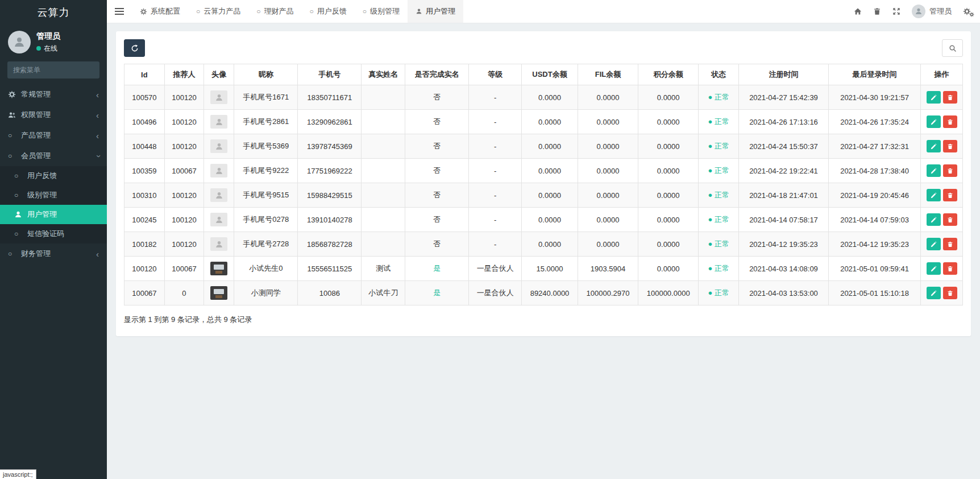  What do you see at coordinates (953, 48) in the screenshot?
I see `table-search-button` at bounding box center [953, 48].